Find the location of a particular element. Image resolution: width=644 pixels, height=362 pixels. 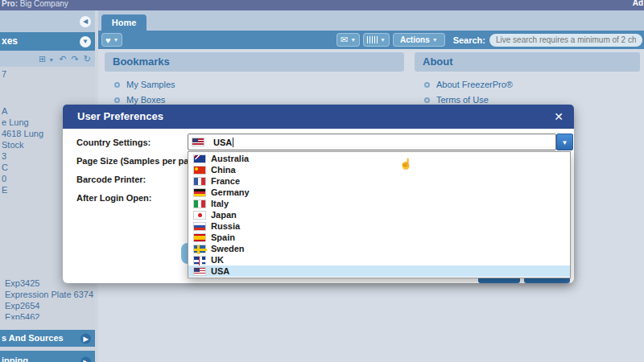

topbar-user-label: Ad is located at coordinates (638, 3).